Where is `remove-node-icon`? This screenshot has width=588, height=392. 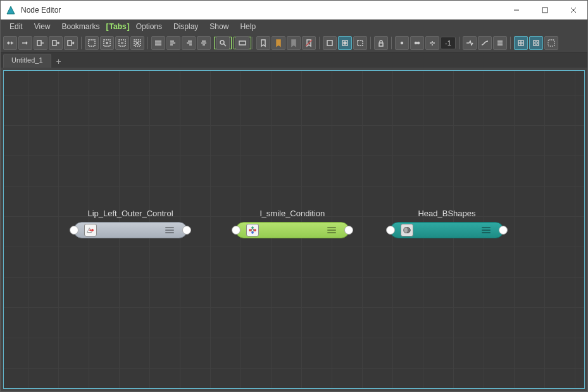
remove-node-icon is located at coordinates (122, 43).